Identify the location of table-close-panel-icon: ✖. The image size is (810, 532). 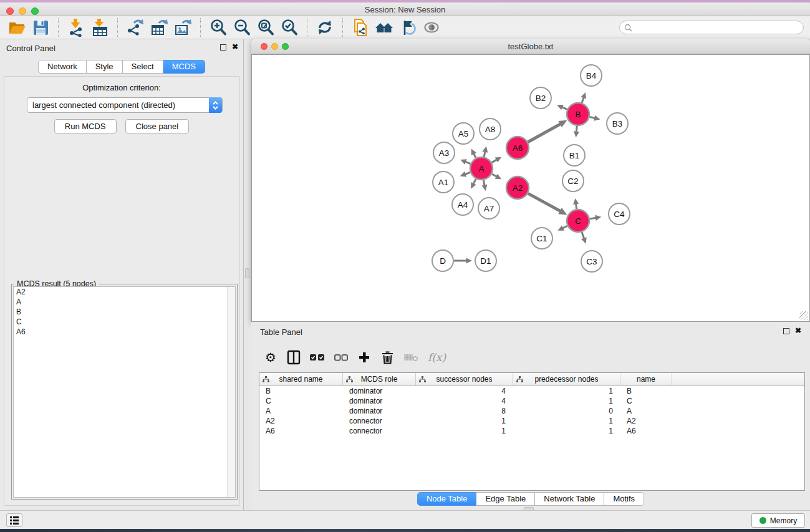
(798, 331).